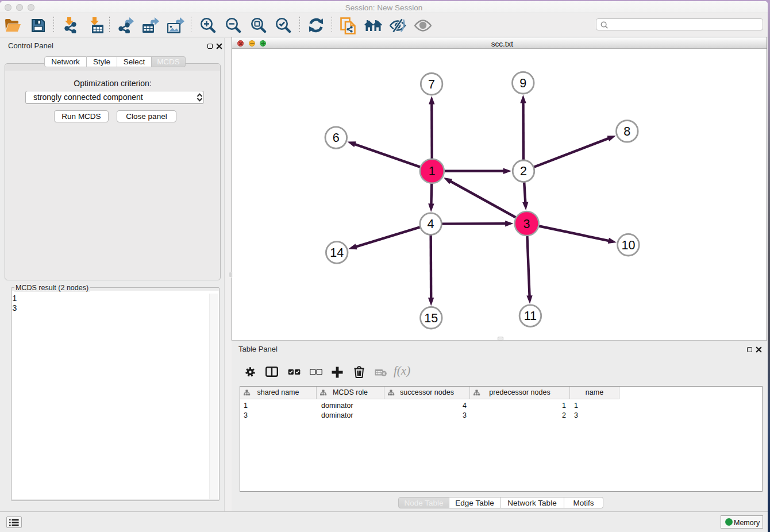  I want to click on svg-text: 9, so click(523, 83).